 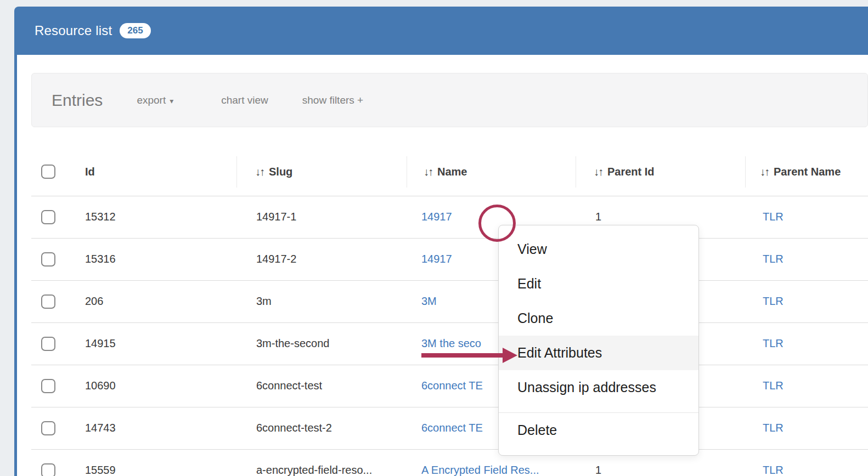 What do you see at coordinates (450, 217) in the screenshot?
I see `table-row: 1531214917-1149171TLR` at bounding box center [450, 217].